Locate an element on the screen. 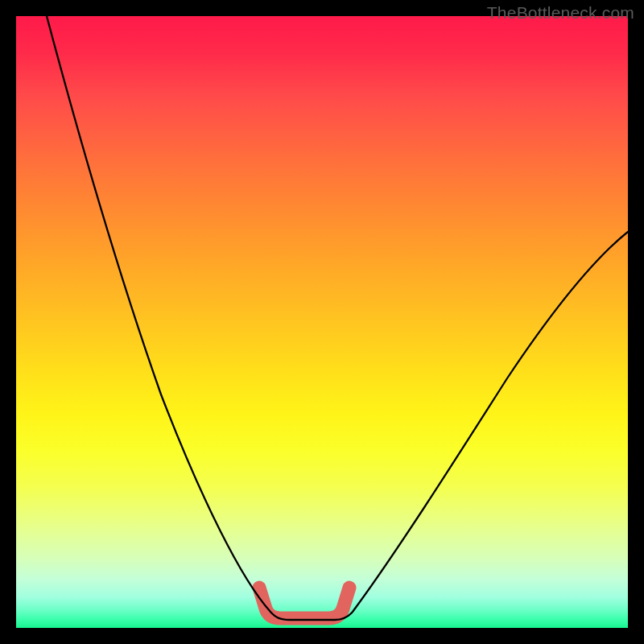 The image size is (644, 644). watermark-text: TheBottleneck.com is located at coordinates (560, 13).